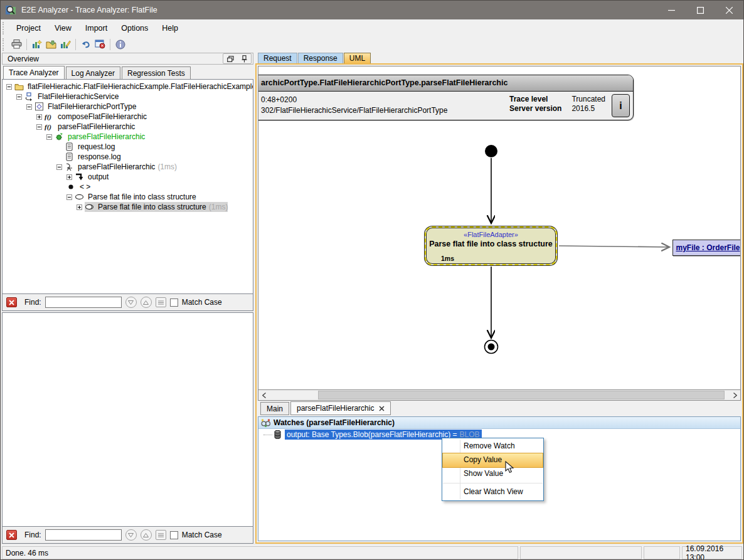  What do you see at coordinates (128, 197) in the screenshot?
I see `tree-item-parse-node: Parse flat file into class structure` at bounding box center [128, 197].